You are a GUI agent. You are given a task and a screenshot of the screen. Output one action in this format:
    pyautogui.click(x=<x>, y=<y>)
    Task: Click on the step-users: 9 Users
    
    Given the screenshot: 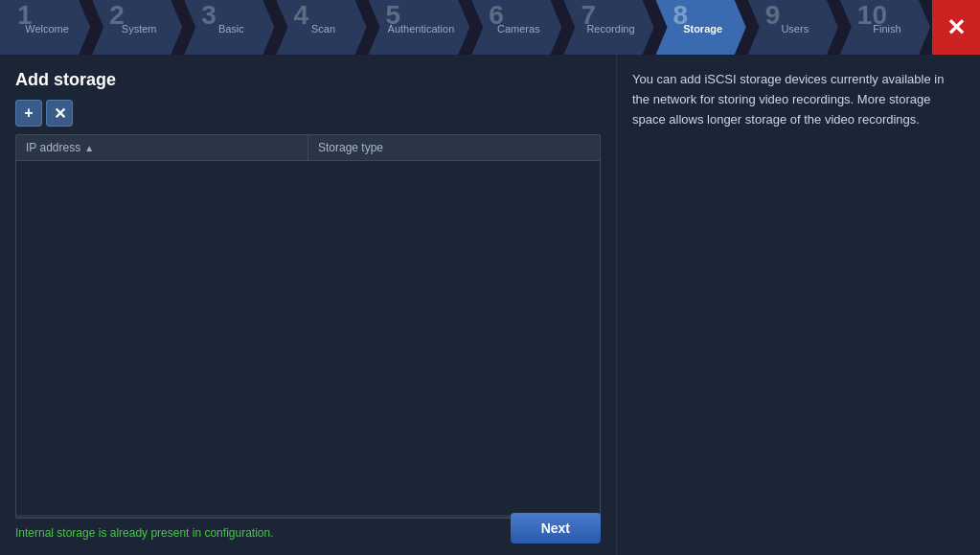 What is the action you would take?
    pyautogui.click(x=793, y=27)
    